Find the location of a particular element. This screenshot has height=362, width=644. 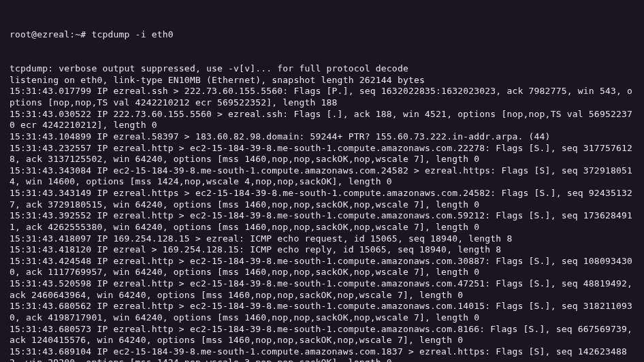

command-line: root@ezreal:~# tcpdump -i eth0 is located at coordinates (322, 35).